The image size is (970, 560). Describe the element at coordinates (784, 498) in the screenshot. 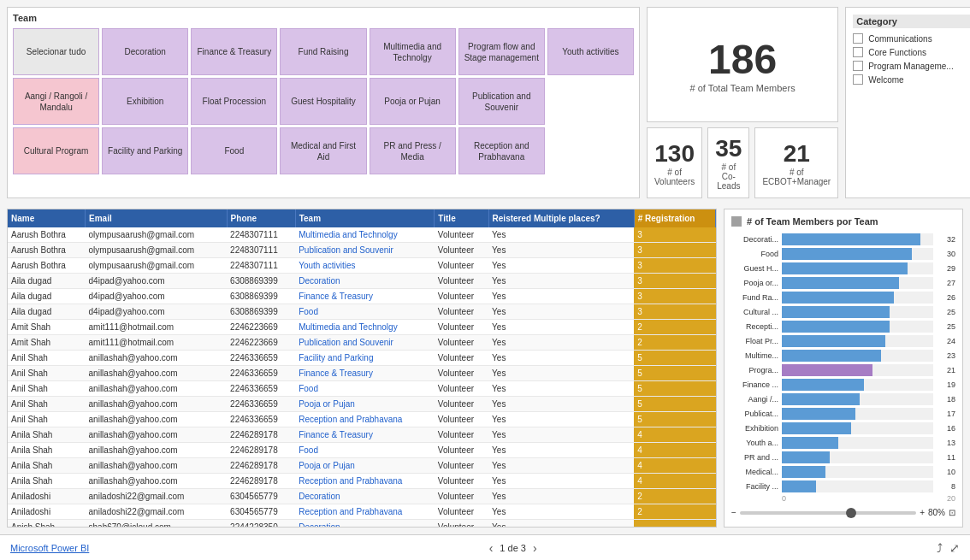

I see `axis-0: 0` at that location.